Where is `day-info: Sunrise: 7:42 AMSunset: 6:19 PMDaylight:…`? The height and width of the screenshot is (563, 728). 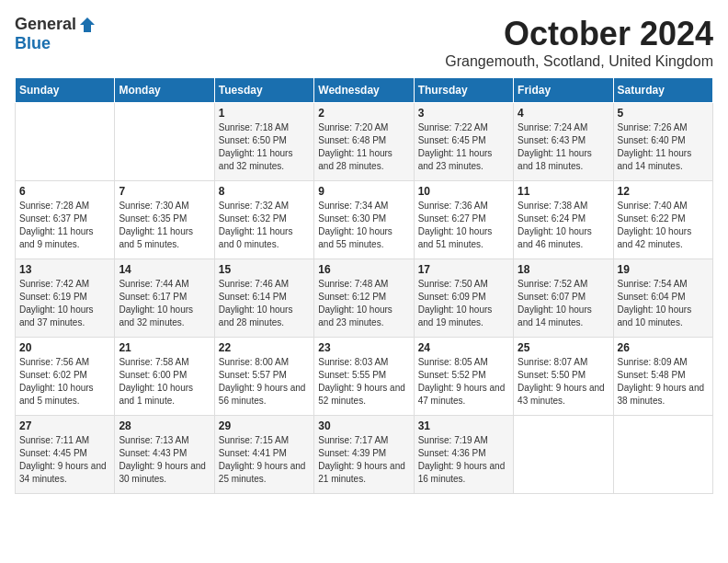 day-info: Sunrise: 7:42 AMSunset: 6:19 PMDaylight:… is located at coordinates (64, 304).